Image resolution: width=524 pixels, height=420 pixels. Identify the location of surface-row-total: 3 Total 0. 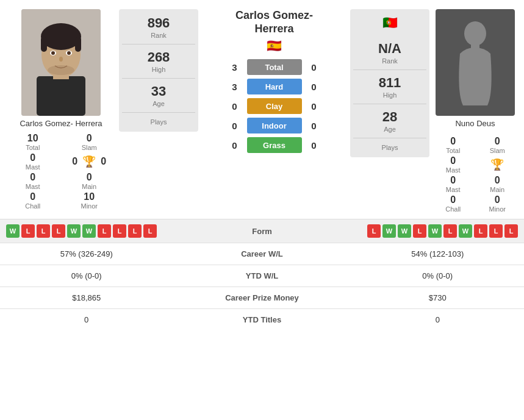
(275, 67).